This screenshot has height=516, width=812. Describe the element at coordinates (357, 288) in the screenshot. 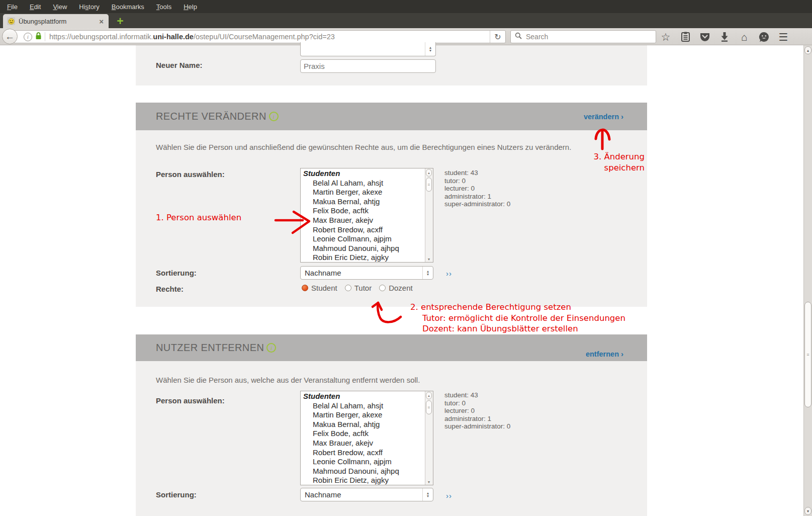

I see `rights-radio-group: Student Tutor Dozent` at that location.